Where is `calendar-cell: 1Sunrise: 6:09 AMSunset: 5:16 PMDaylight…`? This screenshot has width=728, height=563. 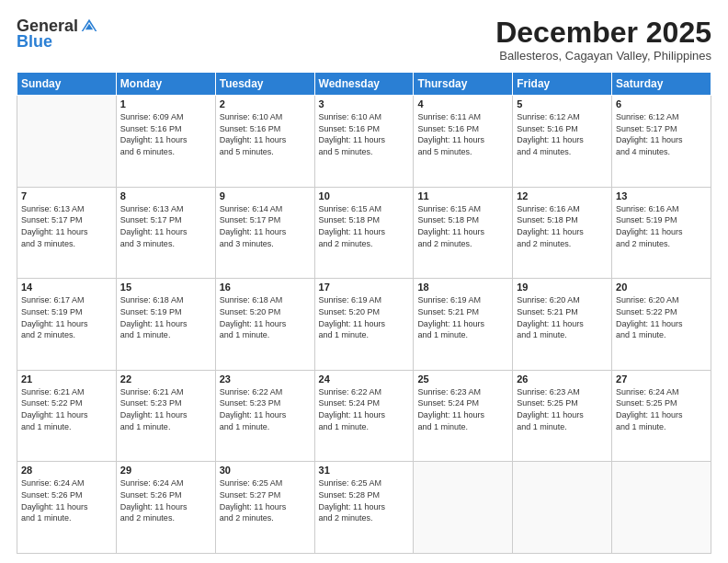
calendar-cell: 1Sunrise: 6:09 AMSunset: 5:16 PMDaylight… is located at coordinates (165, 142).